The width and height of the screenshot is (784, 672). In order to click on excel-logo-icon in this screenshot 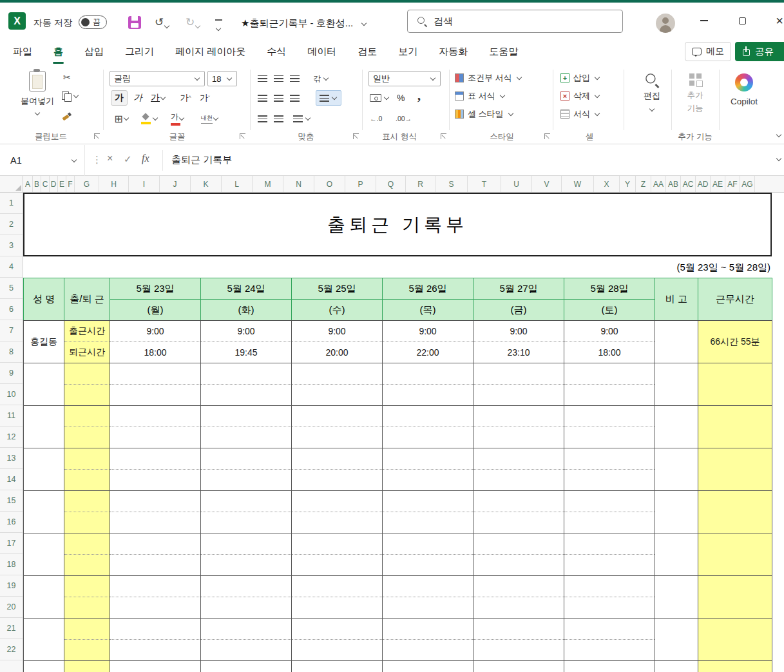, I will do `click(17, 21)`.